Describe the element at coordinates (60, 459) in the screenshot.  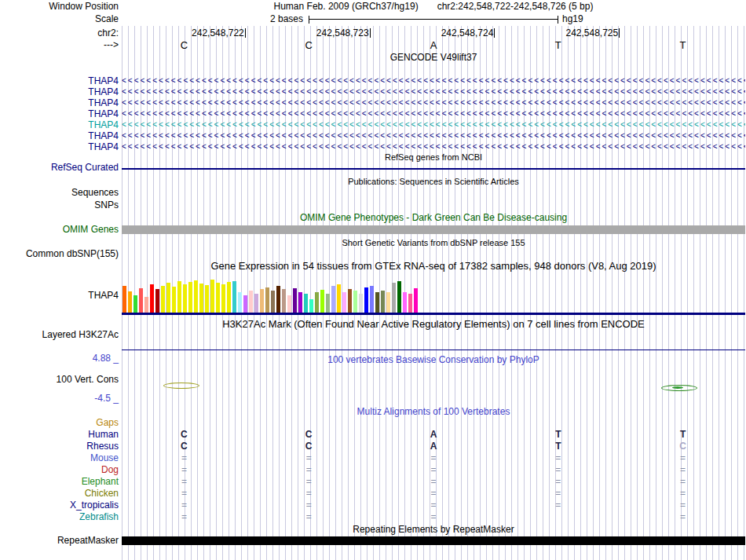
I see `species-label-mouse: Mouse` at that location.